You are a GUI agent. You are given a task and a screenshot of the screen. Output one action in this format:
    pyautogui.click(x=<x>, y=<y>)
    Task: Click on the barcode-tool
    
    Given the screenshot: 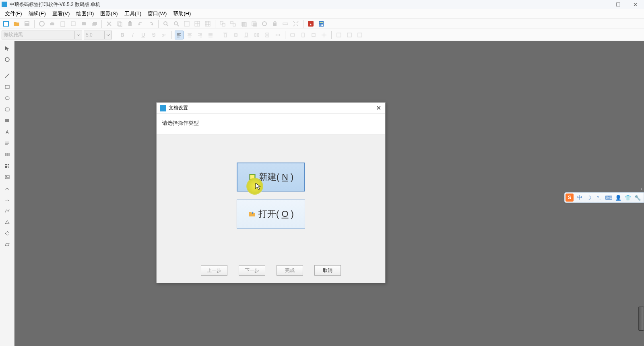 What is the action you would take?
    pyautogui.click(x=7, y=154)
    